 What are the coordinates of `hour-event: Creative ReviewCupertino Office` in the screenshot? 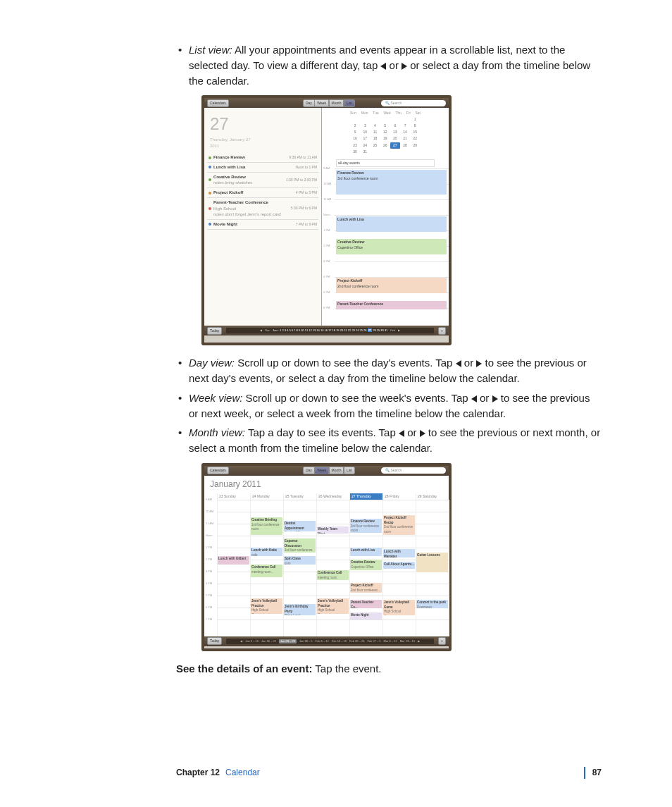 It's located at (392, 247).